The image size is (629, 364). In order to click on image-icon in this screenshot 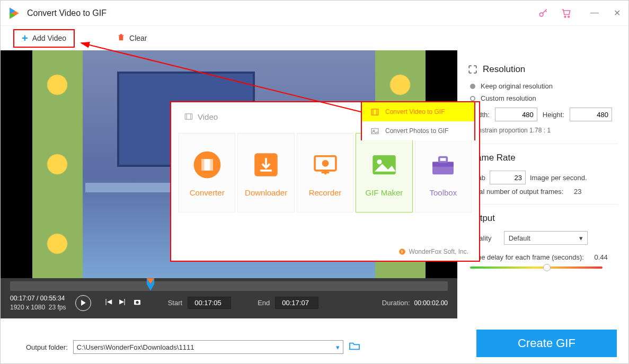, I will do `click(375, 131)`.